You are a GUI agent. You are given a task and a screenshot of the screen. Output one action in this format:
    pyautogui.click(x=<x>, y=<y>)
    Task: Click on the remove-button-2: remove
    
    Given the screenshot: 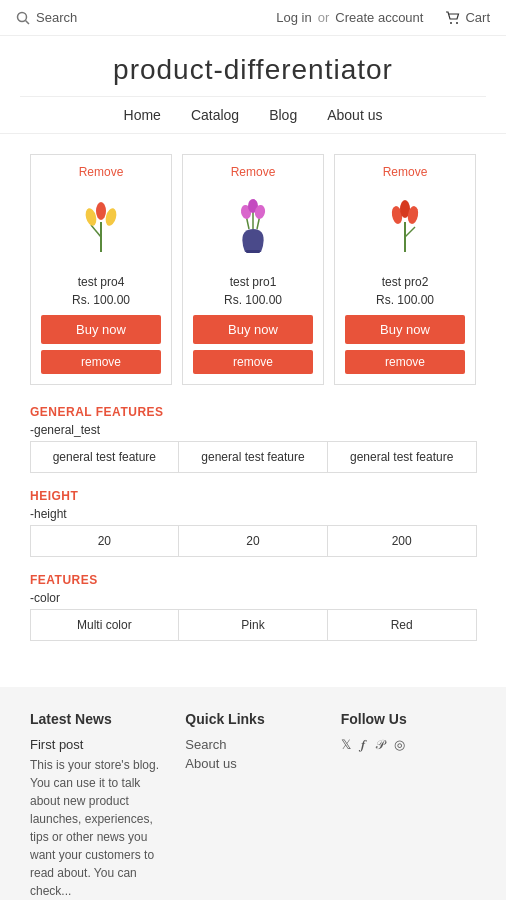 What is the action you would take?
    pyautogui.click(x=253, y=362)
    